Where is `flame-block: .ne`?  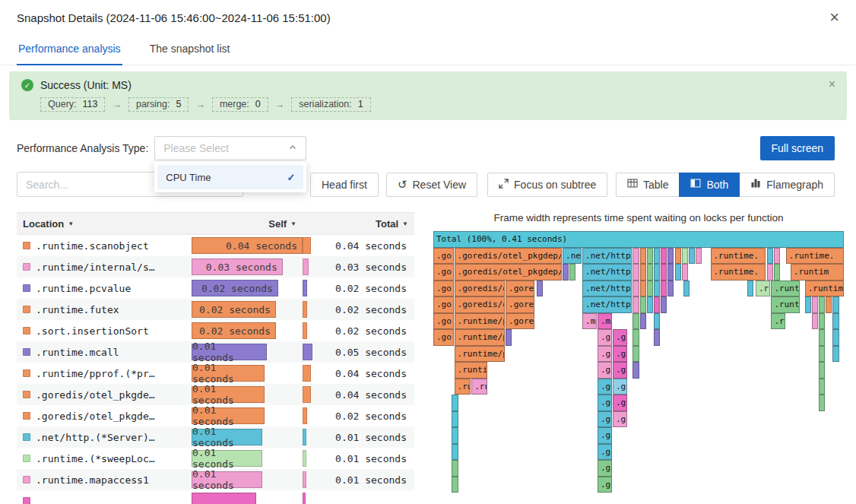
flame-block: .ne is located at coordinates (572, 256).